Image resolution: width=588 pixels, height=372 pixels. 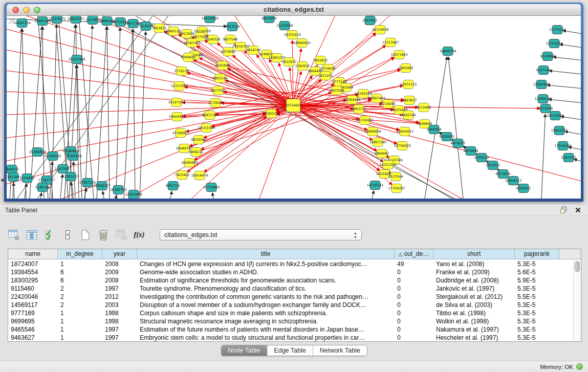 I want to click on graph-node: 1170046, so click(x=216, y=103).